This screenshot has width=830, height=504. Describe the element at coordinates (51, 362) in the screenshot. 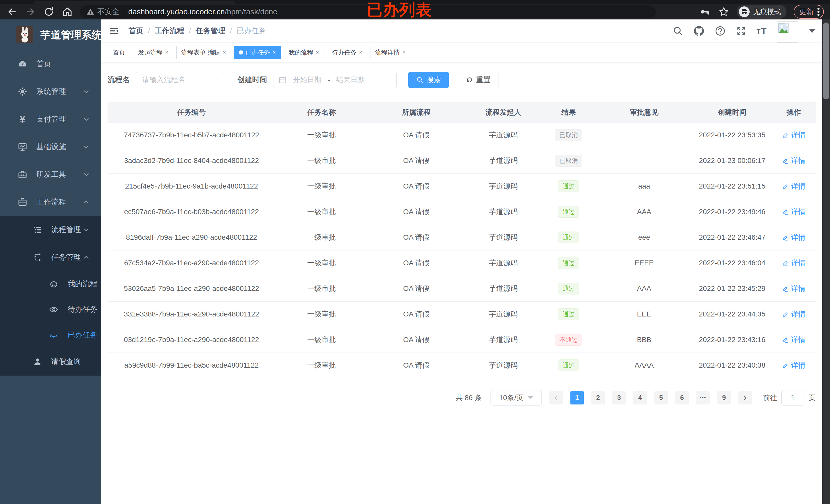

I see `sidebar-item-leave-query: 请假查询` at that location.